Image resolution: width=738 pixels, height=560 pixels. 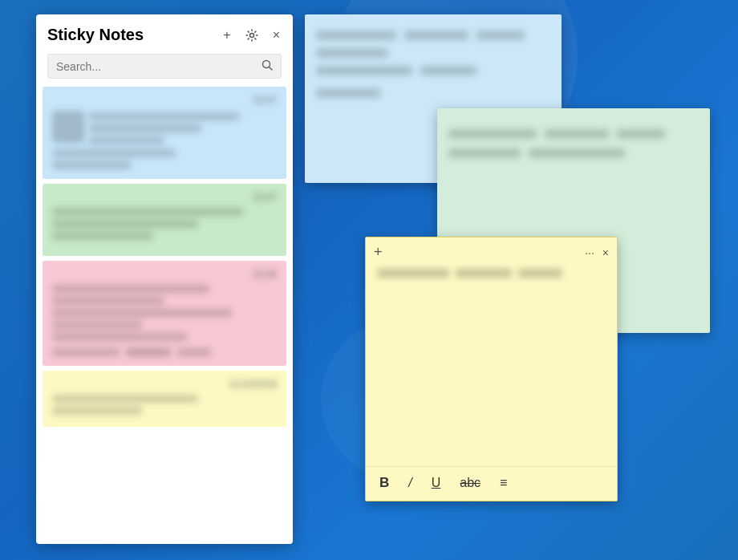 What do you see at coordinates (574, 148) in the screenshot?
I see `green-note-content` at bounding box center [574, 148].